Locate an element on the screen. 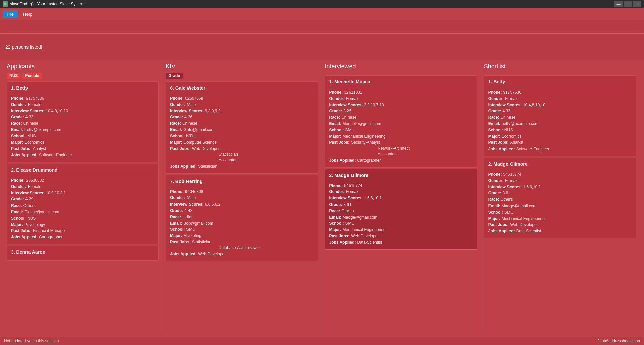 The image size is (644, 345). school-value: NUS is located at coordinates (32, 136).